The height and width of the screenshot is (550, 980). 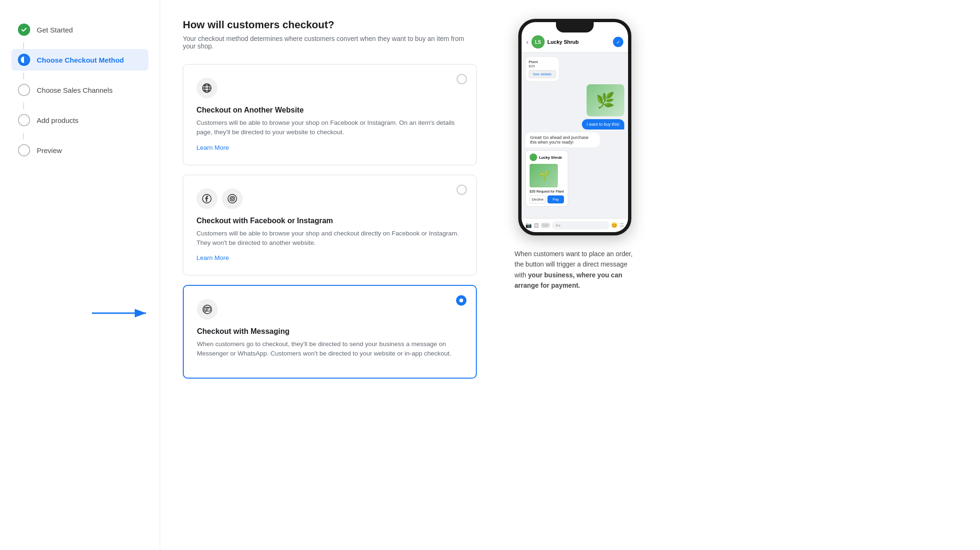 What do you see at coordinates (330, 110) in the screenshot?
I see `card-title-website: Checkout on Another Website` at bounding box center [330, 110].